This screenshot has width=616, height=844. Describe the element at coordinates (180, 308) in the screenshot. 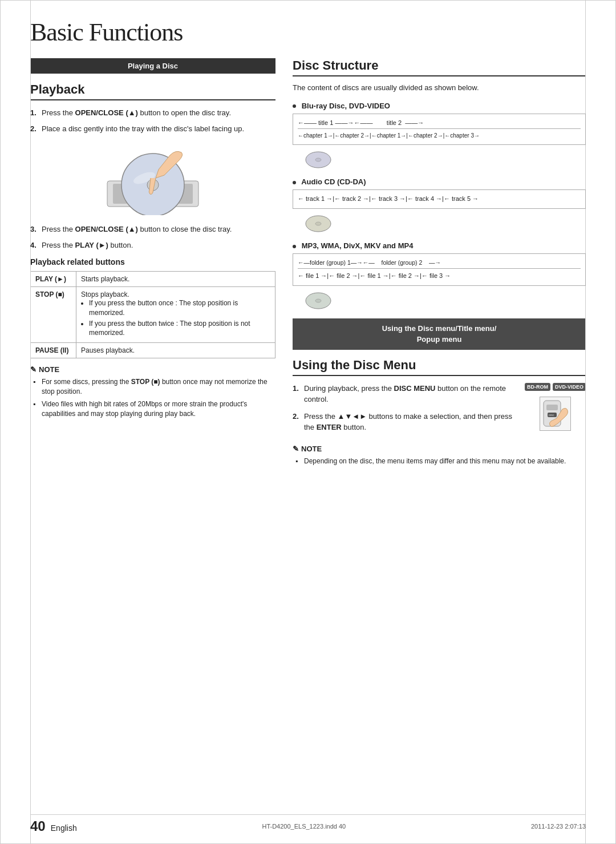

I see `stop-bullet-1: If you press the button once : The stop …` at that location.